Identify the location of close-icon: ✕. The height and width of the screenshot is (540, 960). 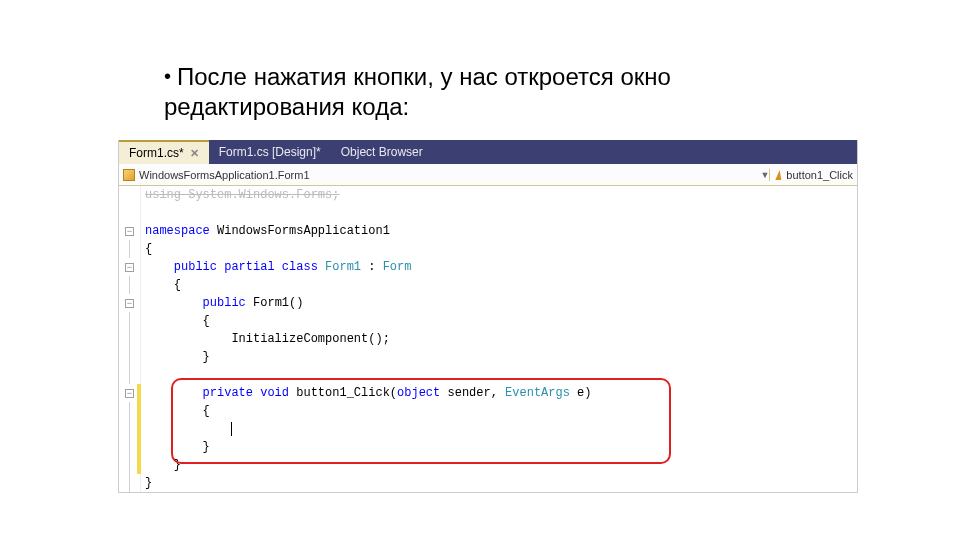
(194, 154).